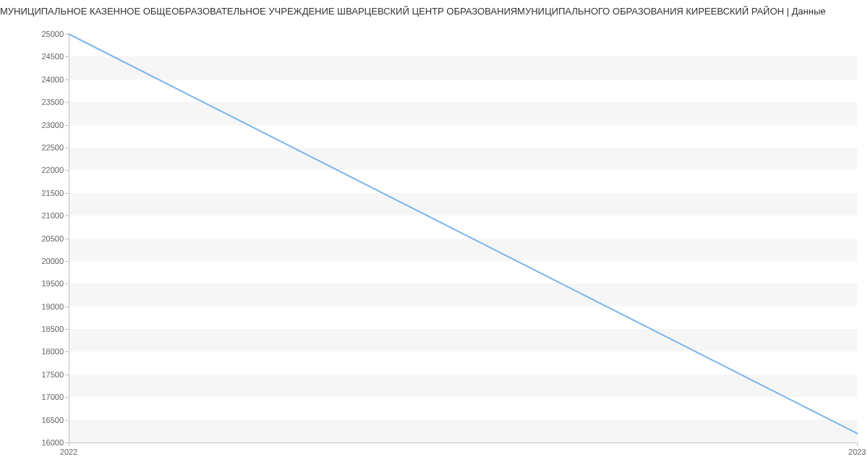  Describe the element at coordinates (857, 452) in the screenshot. I see `x-axis-label: 2023` at that location.